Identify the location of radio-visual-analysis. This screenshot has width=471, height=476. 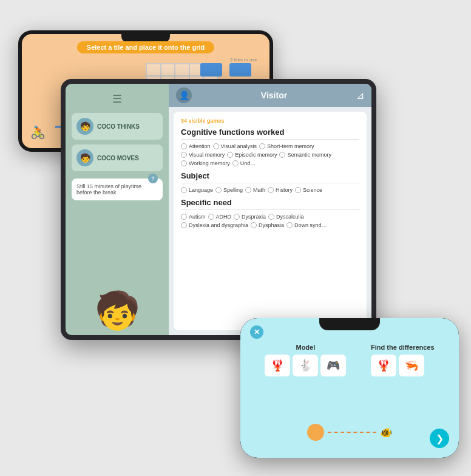
(216, 146).